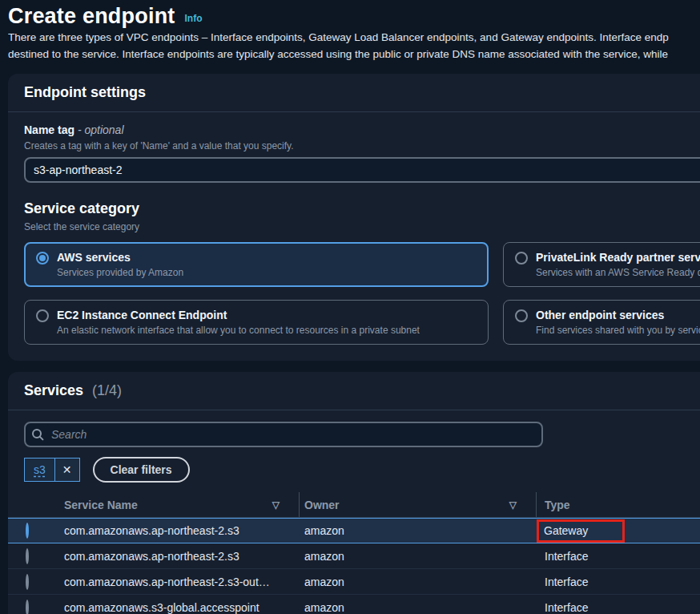 Image resolution: width=700 pixels, height=614 pixels. Describe the element at coordinates (354, 604) in the screenshot. I see `table-row: com.amazonaws.s3-global.accesspoint amaz…` at that location.